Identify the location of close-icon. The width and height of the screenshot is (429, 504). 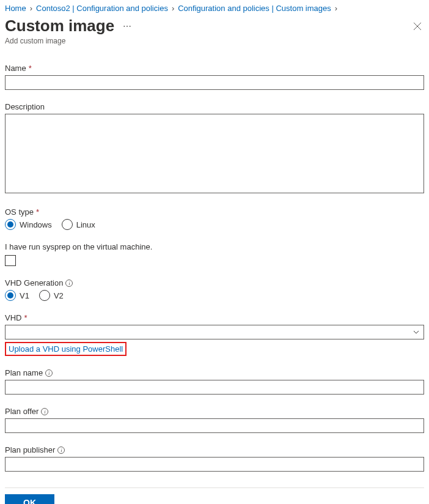
(417, 26).